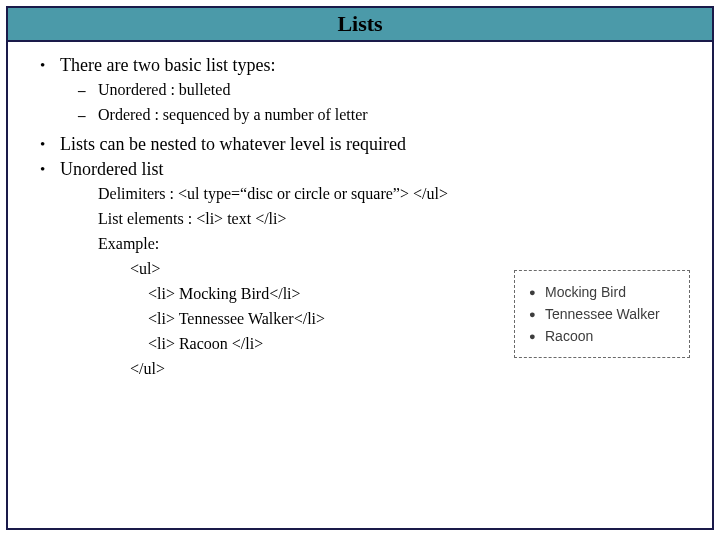 The image size is (720, 540). Describe the element at coordinates (146, 269) in the screenshot. I see `bullet-text: <ul>` at that location.